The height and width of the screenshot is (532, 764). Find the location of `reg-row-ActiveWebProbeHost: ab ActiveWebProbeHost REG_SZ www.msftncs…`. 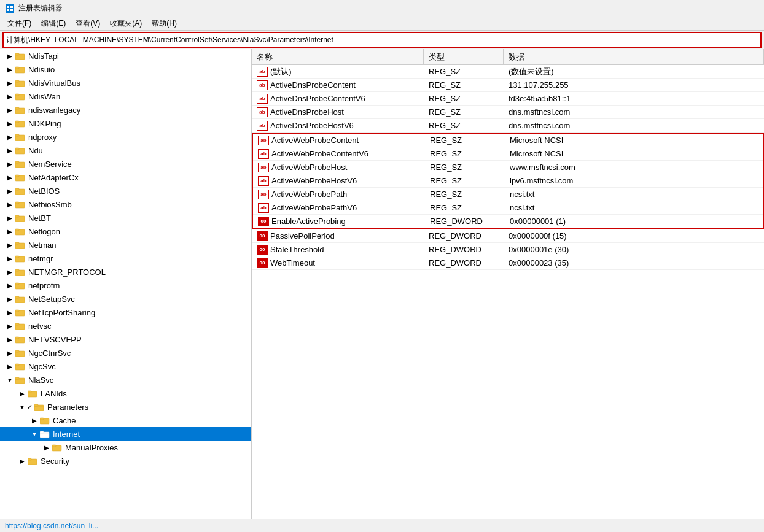

reg-row-ActiveWebProbeHost: ab ActiveWebProbeHost REG_SZ www.msftncs… is located at coordinates (508, 168).